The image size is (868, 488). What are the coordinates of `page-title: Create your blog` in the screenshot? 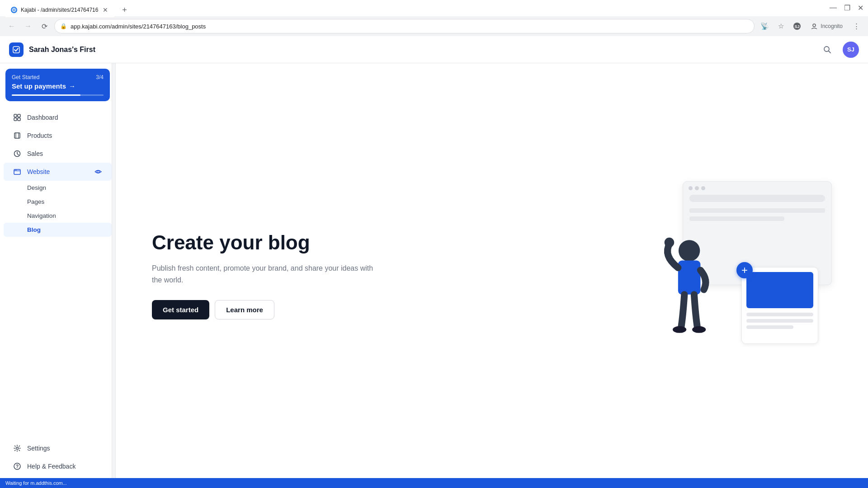 It's located at (265, 243).